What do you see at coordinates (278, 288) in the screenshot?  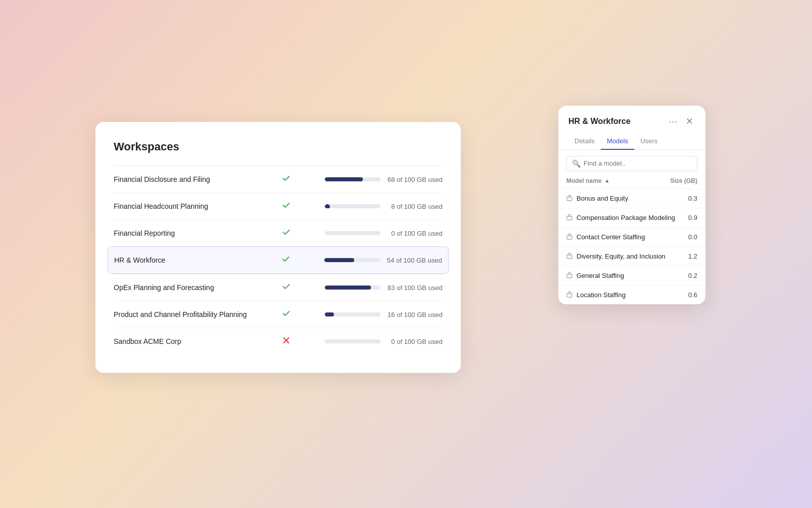 I see `workspace-row: OpEx Planning and Forecasting83 of 100 G…` at bounding box center [278, 288].